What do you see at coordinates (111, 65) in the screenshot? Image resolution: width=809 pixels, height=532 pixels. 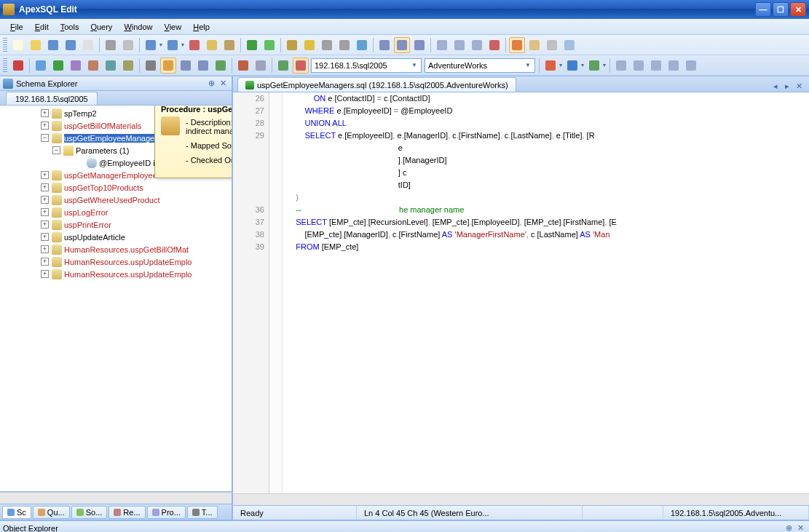 I see `db4-icon` at bounding box center [111, 65].